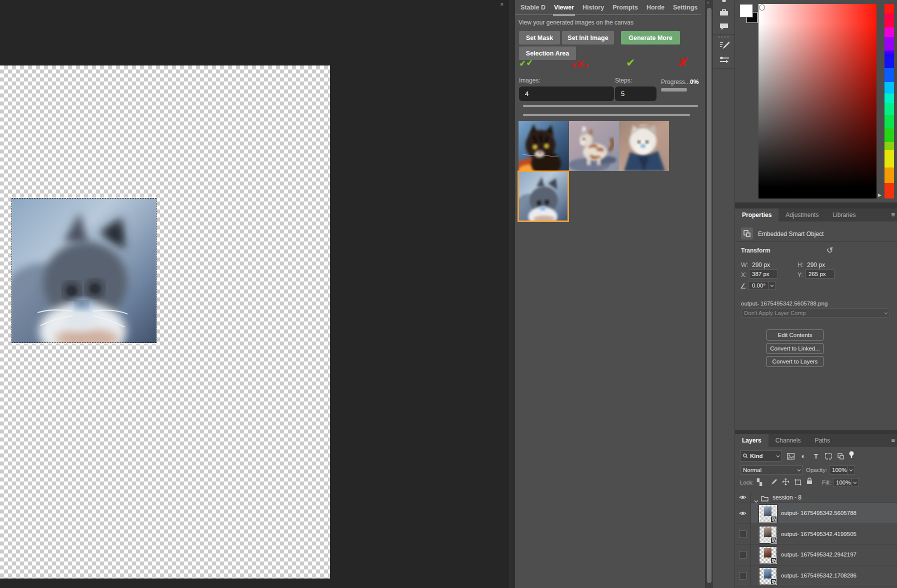  What do you see at coordinates (844, 215) in the screenshot?
I see `tab-libraries: Libraries` at bounding box center [844, 215].